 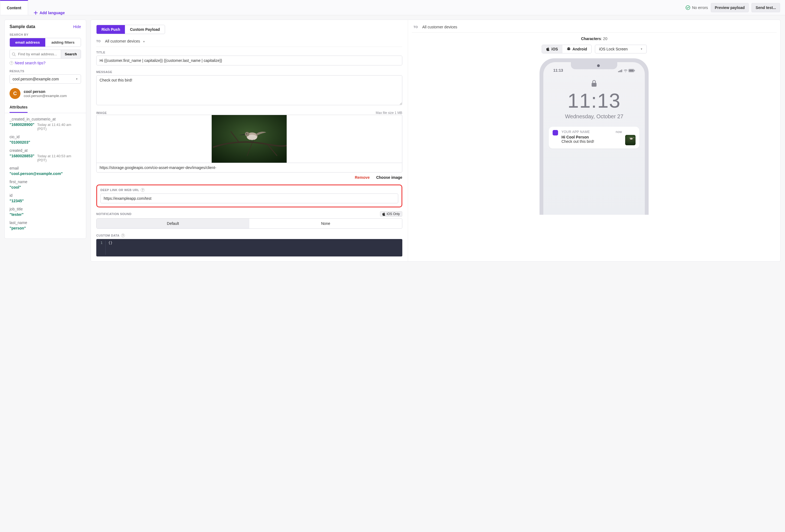 I want to click on sound-default: Default, so click(x=173, y=223).